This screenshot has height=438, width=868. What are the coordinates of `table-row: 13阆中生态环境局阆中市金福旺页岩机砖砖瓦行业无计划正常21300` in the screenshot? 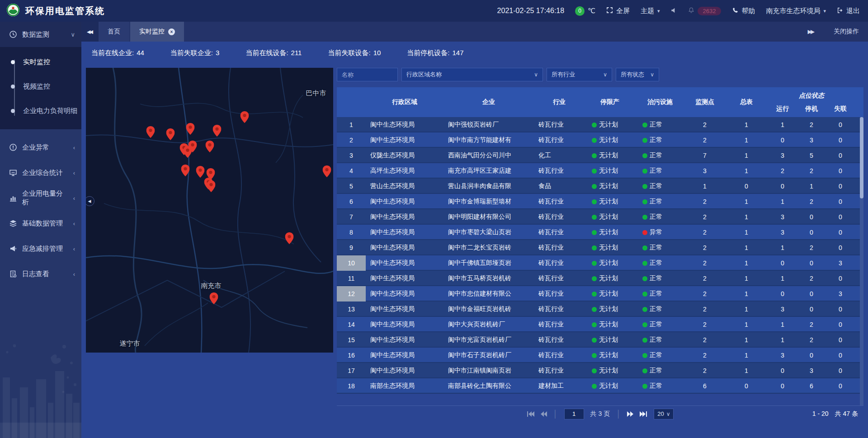 It's located at (600, 309).